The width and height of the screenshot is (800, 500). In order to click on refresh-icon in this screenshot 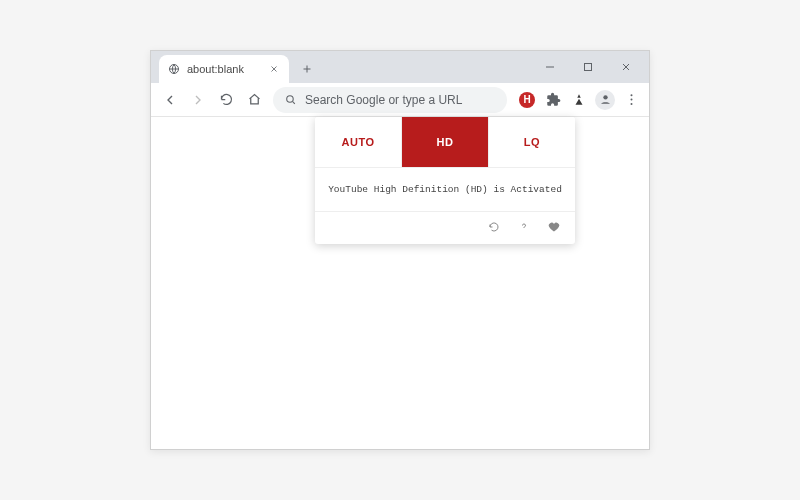, I will do `click(494, 227)`.